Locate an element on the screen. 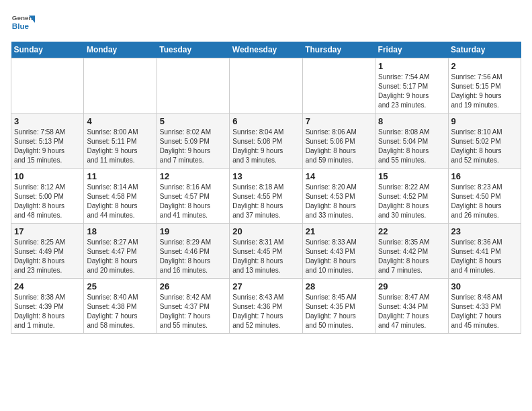  day-number: 3 is located at coordinates (47, 121).